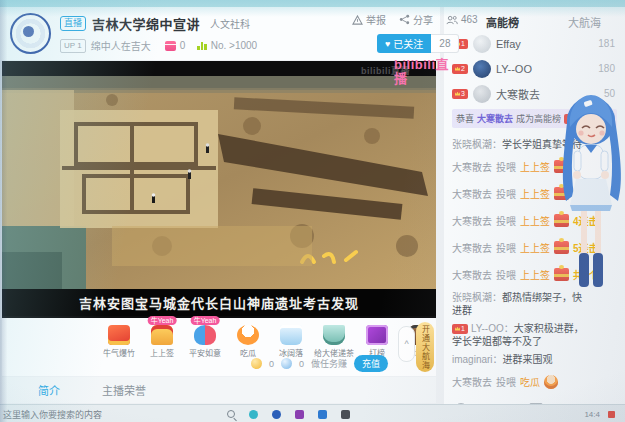  Describe the element at coordinates (219, 302) in the screenshot. I see `video-caption-bar: 吉林安图宝马城金代长白山神庙遗址考古发现` at that location.